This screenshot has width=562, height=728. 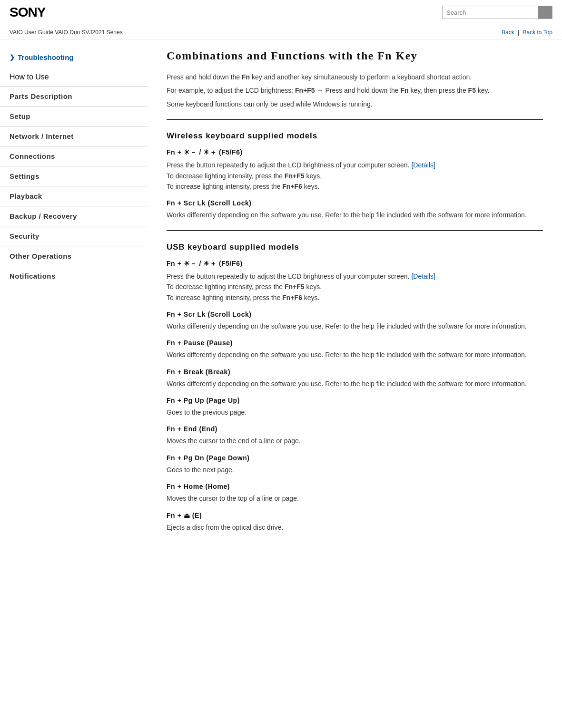 I want to click on sidebar-link-parts-description: Parts Description, so click(x=74, y=96).